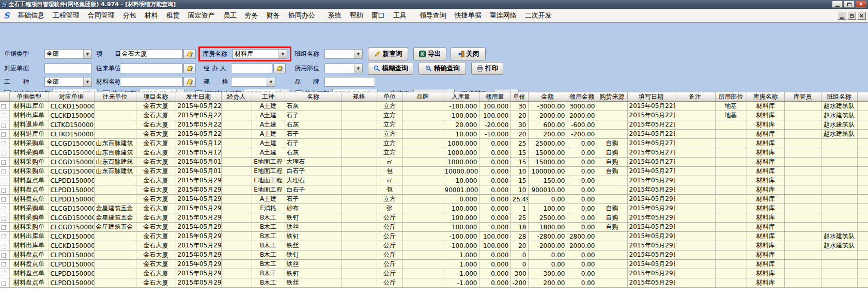 The height and width of the screenshot is (298, 868). Describe the element at coordinates (495, 162) in the screenshot. I see `table-cell: 0.000` at that location.